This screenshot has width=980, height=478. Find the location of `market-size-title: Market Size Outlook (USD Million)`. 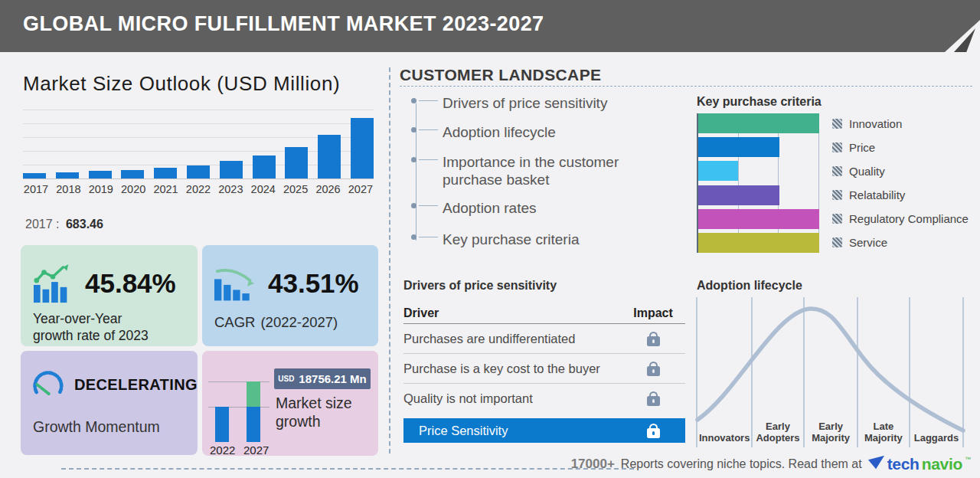

market-size-title: Market Size Outlook (USD Million) is located at coordinates (181, 84).